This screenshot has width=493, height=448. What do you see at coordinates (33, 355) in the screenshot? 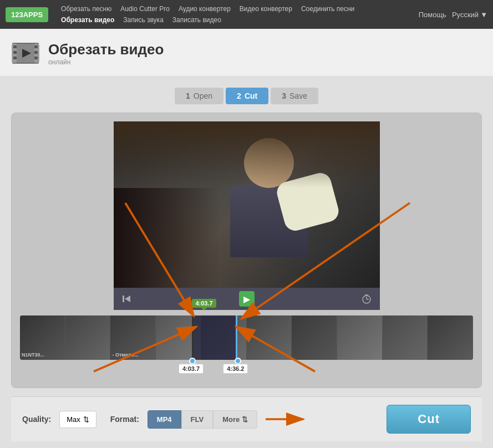
I see `frame-label-1: N1NT30...` at bounding box center [33, 355].